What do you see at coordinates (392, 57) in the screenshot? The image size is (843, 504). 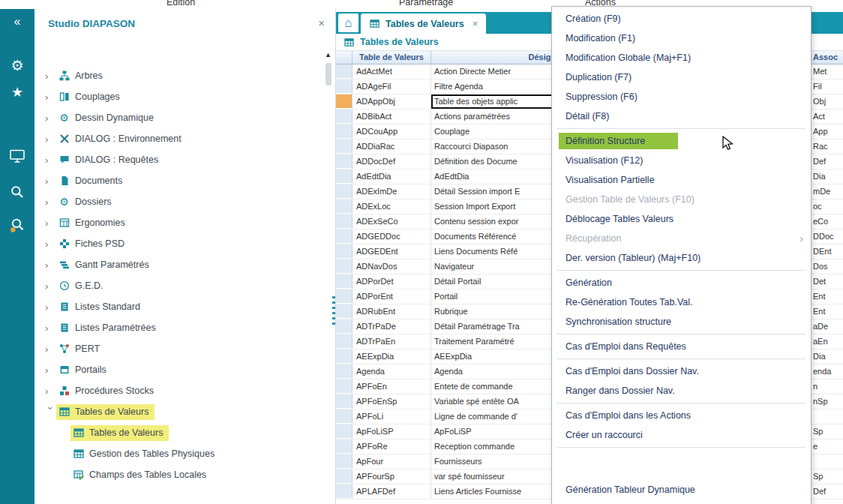 I see `header-table-de-valeurs: Table de Valeurs` at bounding box center [392, 57].